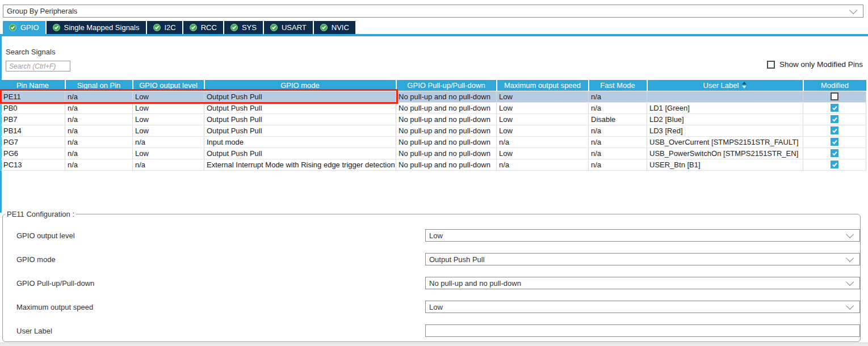  I want to click on column-header-modified: Modified, so click(835, 85).